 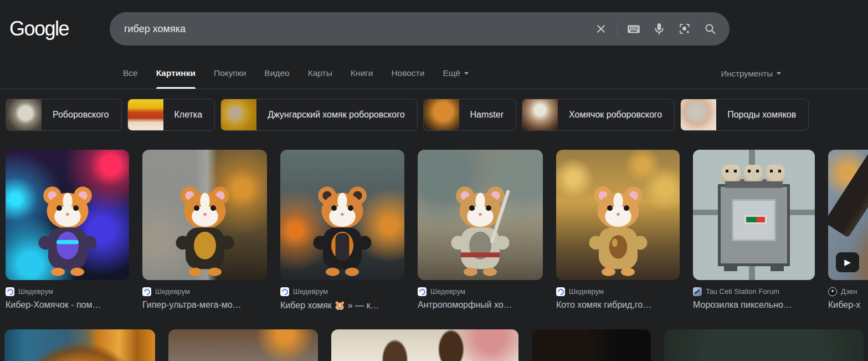 What do you see at coordinates (742, 292) in the screenshot?
I see `result-source: Tau Ceti Station Forum` at bounding box center [742, 292].